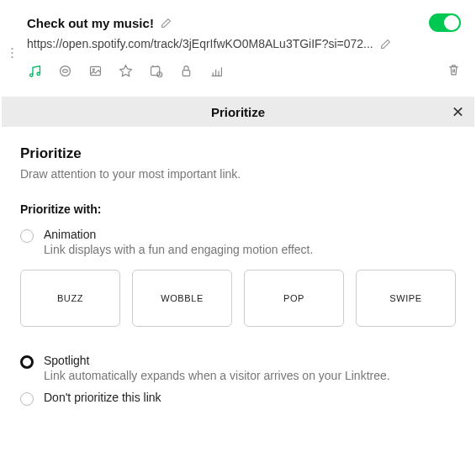 The image size is (476, 457). What do you see at coordinates (200, 44) in the screenshot?
I see `link-url: https://open.spotify.com/track/3jEqrIfwK…` at bounding box center [200, 44].